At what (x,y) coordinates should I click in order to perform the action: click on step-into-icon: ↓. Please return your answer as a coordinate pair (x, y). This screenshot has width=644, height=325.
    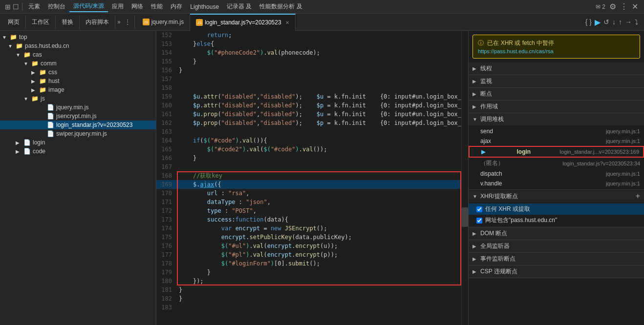
    Looking at the image, I should click on (614, 22).